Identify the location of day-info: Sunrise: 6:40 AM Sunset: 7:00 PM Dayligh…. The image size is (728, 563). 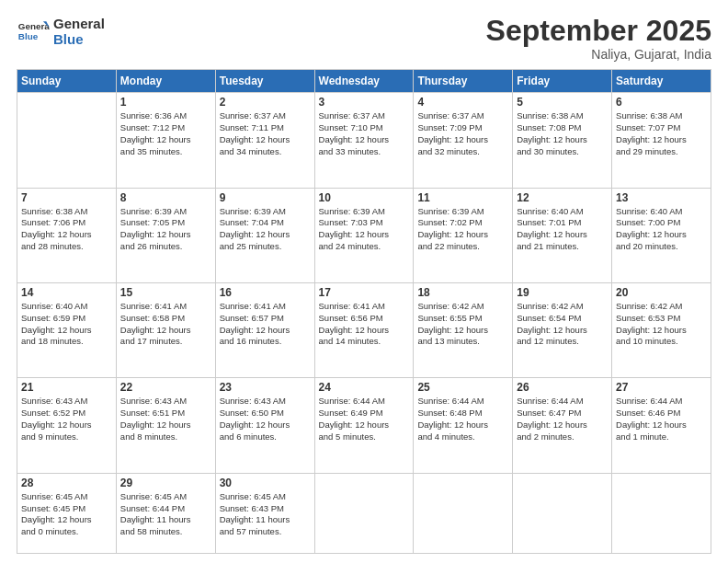
(662, 230).